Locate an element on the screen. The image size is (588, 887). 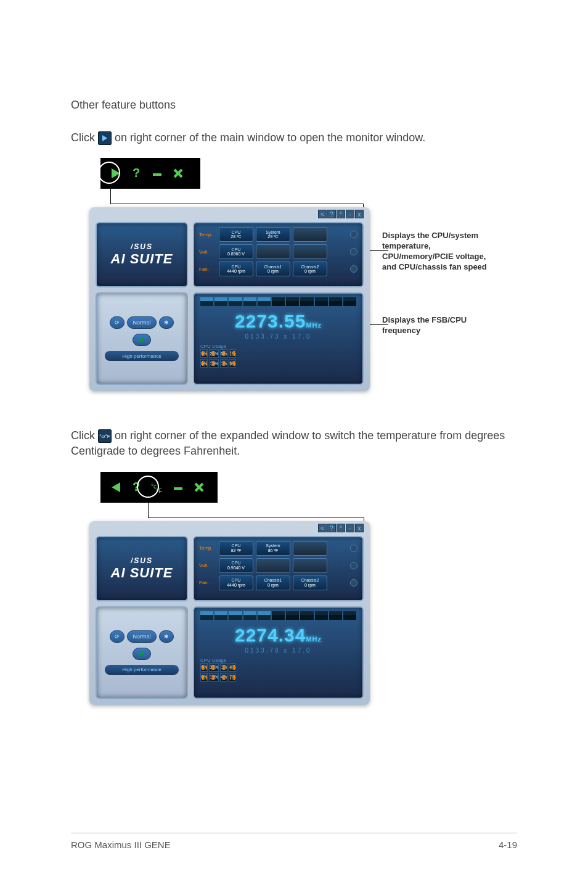
titlebar-strip-1: ? is located at coordinates (150, 173).